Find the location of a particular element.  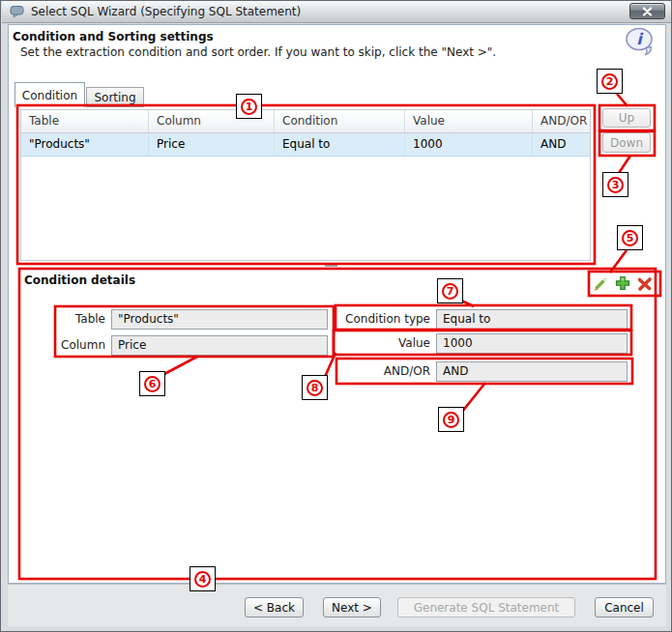

window-title: Select SQL Wizard (Specifying SQL Statem… is located at coordinates (166, 12).